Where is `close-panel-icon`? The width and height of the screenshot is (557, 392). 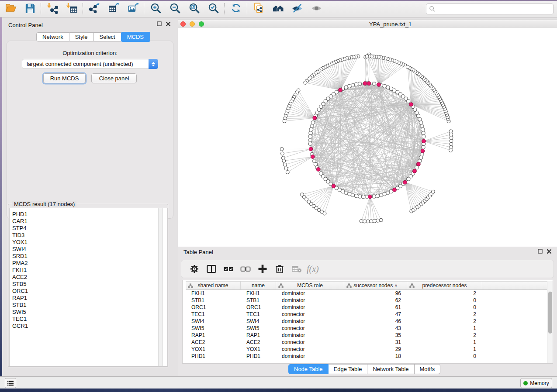 close-panel-icon is located at coordinates (168, 24).